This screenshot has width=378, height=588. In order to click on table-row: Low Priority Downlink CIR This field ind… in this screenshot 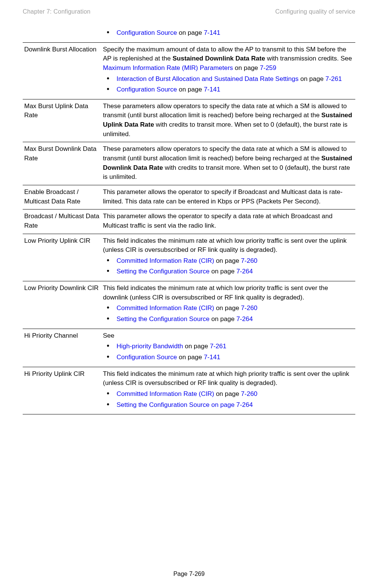, I will do `click(189, 305)`.